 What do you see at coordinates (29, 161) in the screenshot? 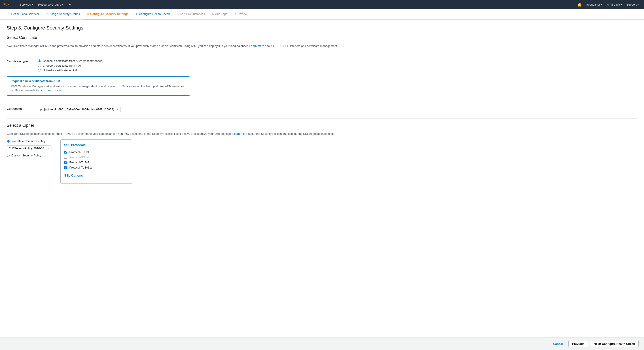
I see `cipher-policy-selection: Predefined Security Policy ELBSecurityPo…` at bounding box center [29, 161].